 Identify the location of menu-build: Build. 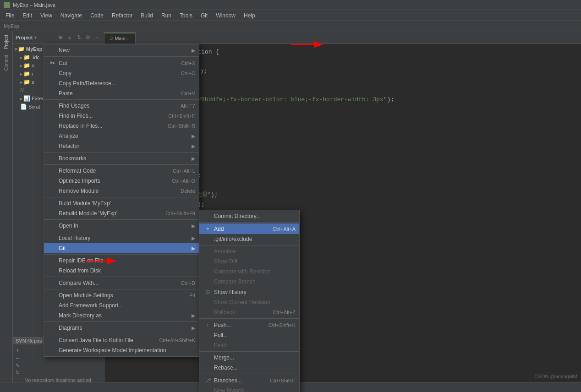
(147, 16).